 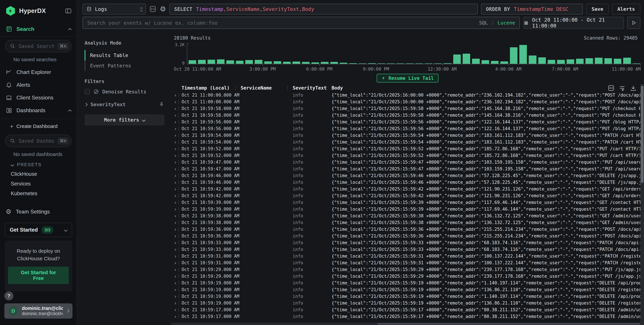 What do you see at coordinates (634, 23) in the screenshot?
I see `run-query-button` at bounding box center [634, 23].